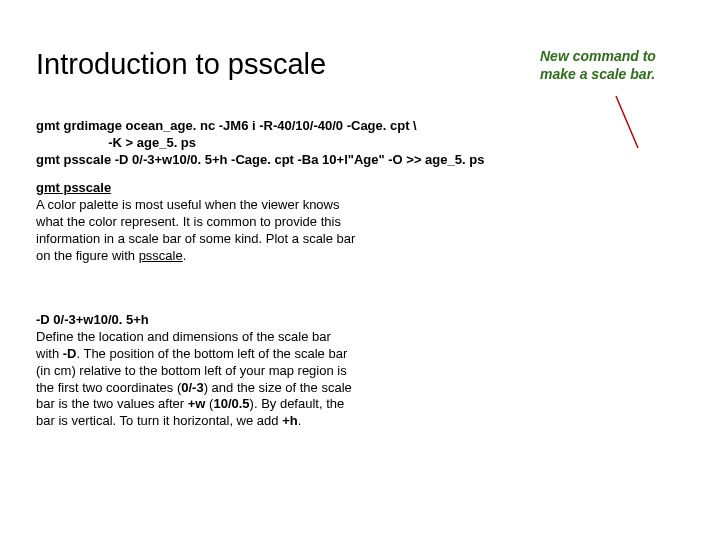 The image size is (720, 540). What do you see at coordinates (92, 320) in the screenshot?
I see `para2-lead: -D 0/-3+w10/0. 5+h` at bounding box center [92, 320].